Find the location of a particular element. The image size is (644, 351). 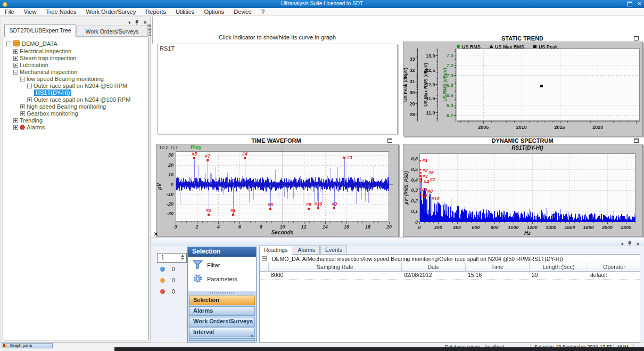

dynamic-spectrum-chart is located at coordinates (523, 190).